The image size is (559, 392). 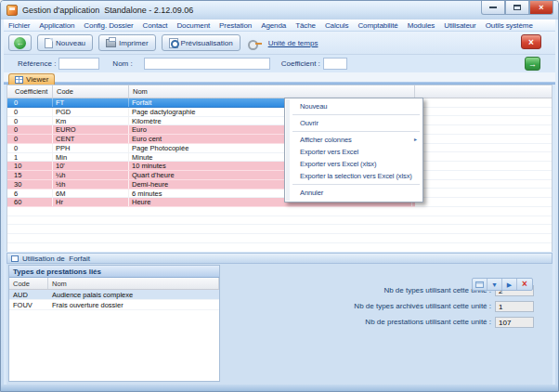 What do you see at coordinates (493, 7) in the screenshot?
I see `minimize-button` at bounding box center [493, 7].